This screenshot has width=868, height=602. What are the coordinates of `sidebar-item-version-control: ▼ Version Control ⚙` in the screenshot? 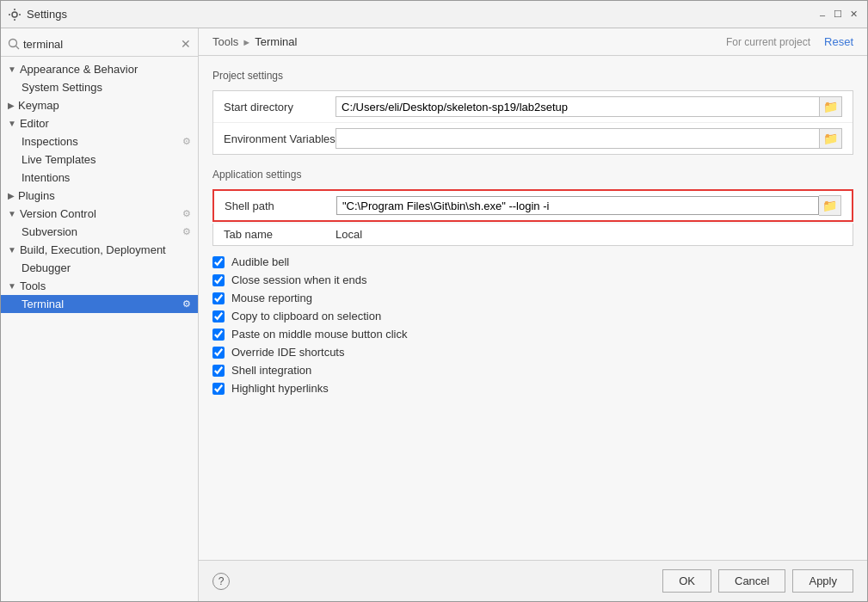 It's located at (100, 213).